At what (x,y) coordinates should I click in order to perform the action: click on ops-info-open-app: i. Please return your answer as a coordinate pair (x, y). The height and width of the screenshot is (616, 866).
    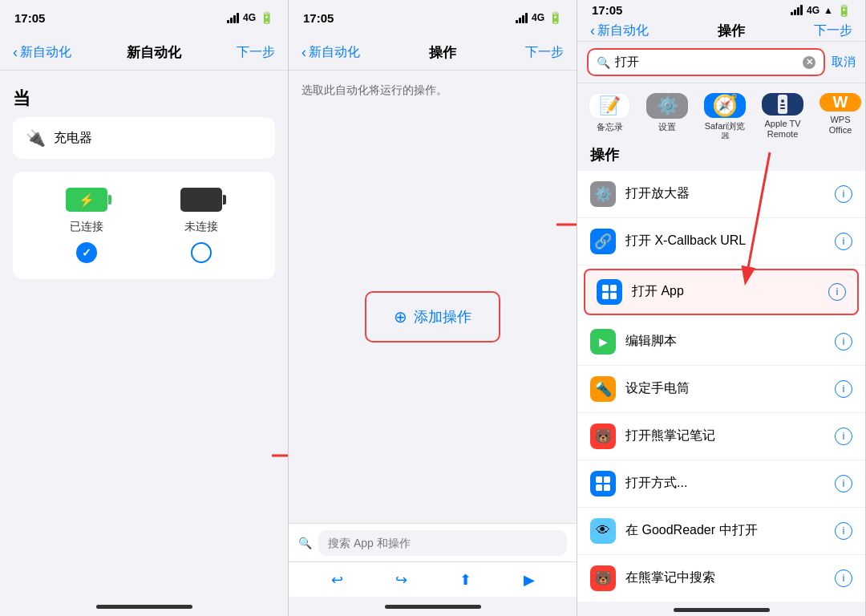
    Looking at the image, I should click on (837, 292).